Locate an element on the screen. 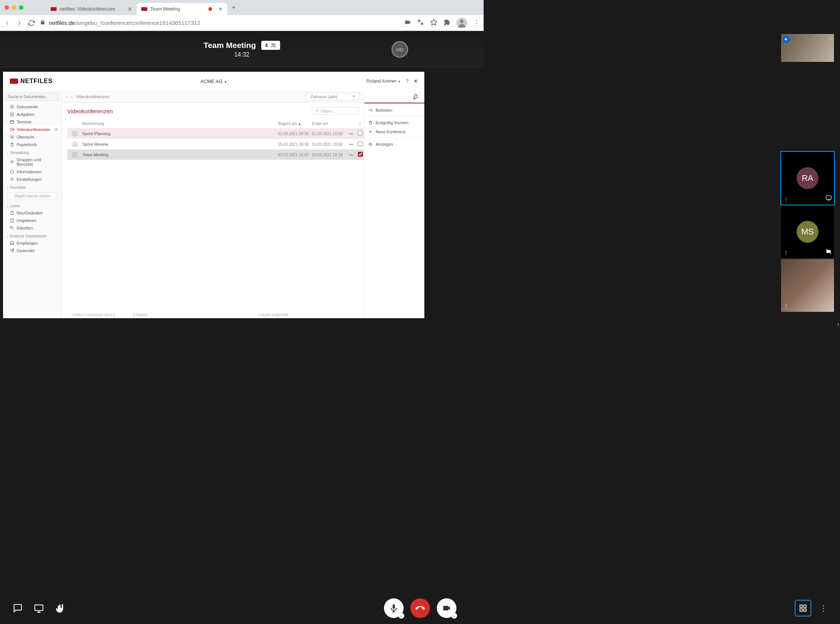 The width and height of the screenshot is (840, 624). breadcrumb-forward-icon: › is located at coordinates (72, 97).